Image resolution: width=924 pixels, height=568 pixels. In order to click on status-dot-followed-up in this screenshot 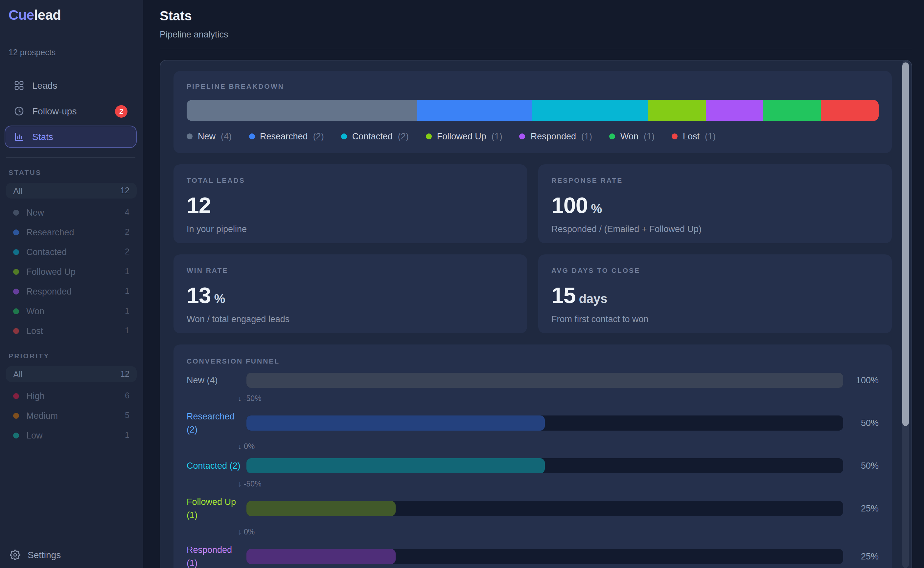, I will do `click(16, 272)`.